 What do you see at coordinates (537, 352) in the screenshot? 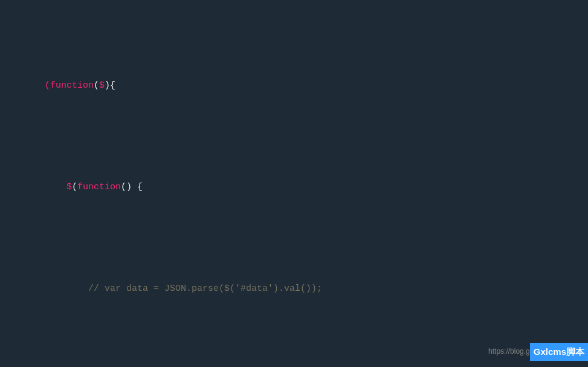
I see `brand-watermark: https://blog.g Gxlcms脚本` at bounding box center [537, 352].